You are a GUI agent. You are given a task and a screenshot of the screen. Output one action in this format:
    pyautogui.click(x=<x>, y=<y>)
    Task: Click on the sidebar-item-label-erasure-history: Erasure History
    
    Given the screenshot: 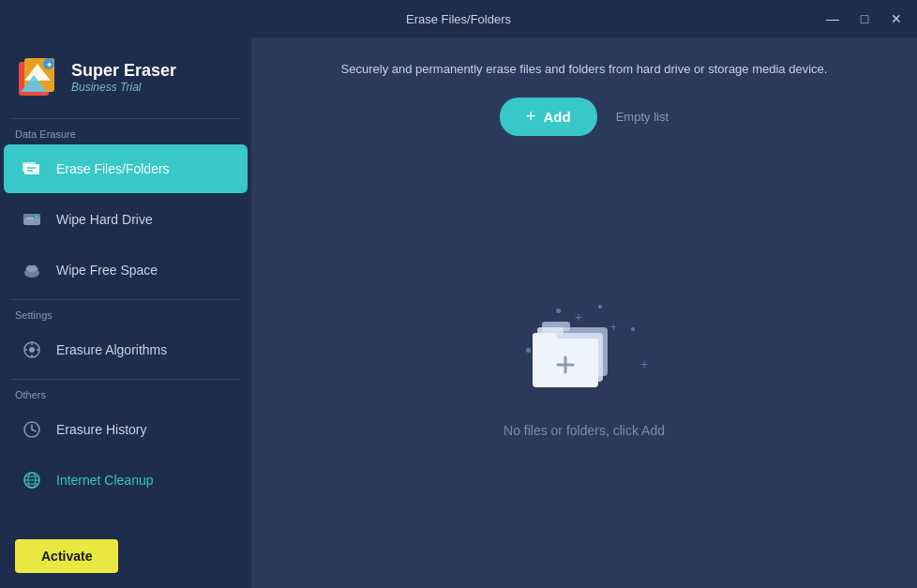 What is the action you would take?
    pyautogui.click(x=101, y=430)
    